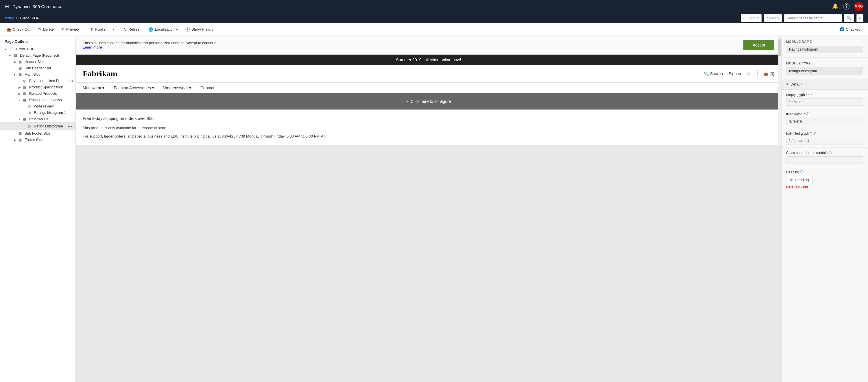 This screenshot has height=382, width=868. What do you see at coordinates (38, 62) in the screenshot?
I see `sidebar-item-header-slot: ▶ ▦ Header Slot` at bounding box center [38, 62].